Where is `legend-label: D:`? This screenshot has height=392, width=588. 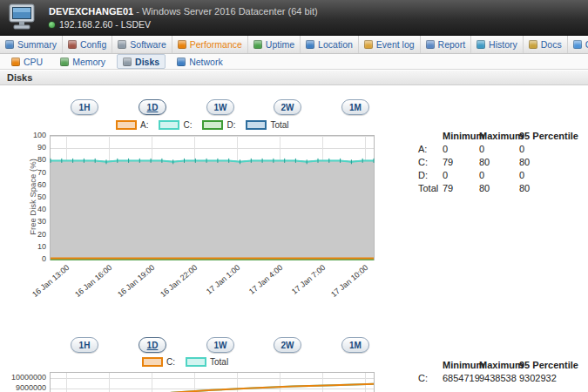 legend-label: D: is located at coordinates (231, 125).